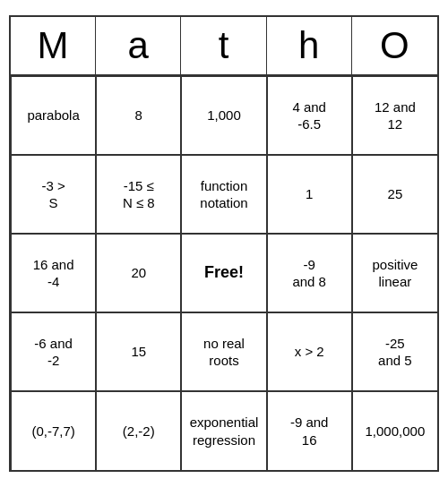  I want to click on bingo-cell-11: 20, so click(138, 273).